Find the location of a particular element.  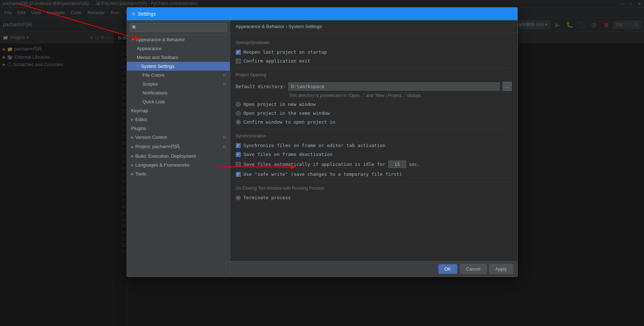

open-same-window-row: Open project in the same window is located at coordinates (374, 113).